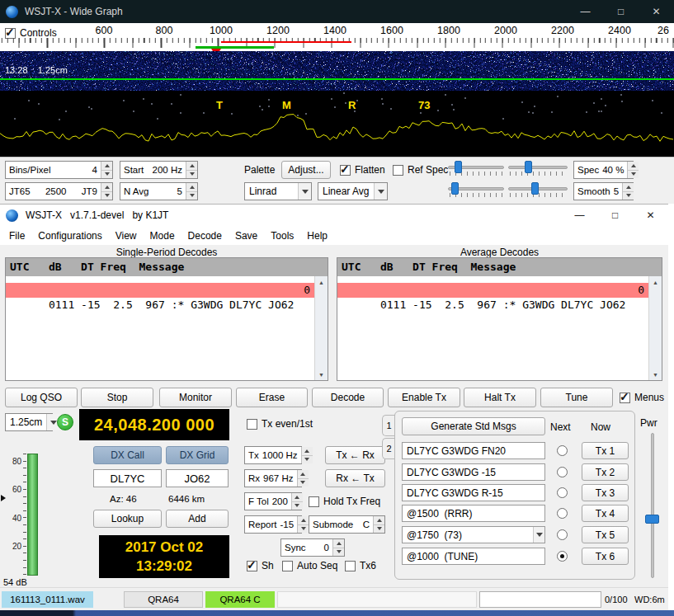 The image size is (674, 616). What do you see at coordinates (652, 520) in the screenshot?
I see `pwr-slider-handle` at bounding box center [652, 520].